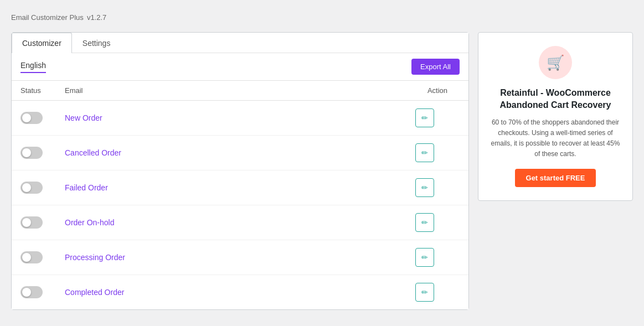  What do you see at coordinates (437, 153) in the screenshot?
I see `action-col-2: ✏` at bounding box center [437, 153].